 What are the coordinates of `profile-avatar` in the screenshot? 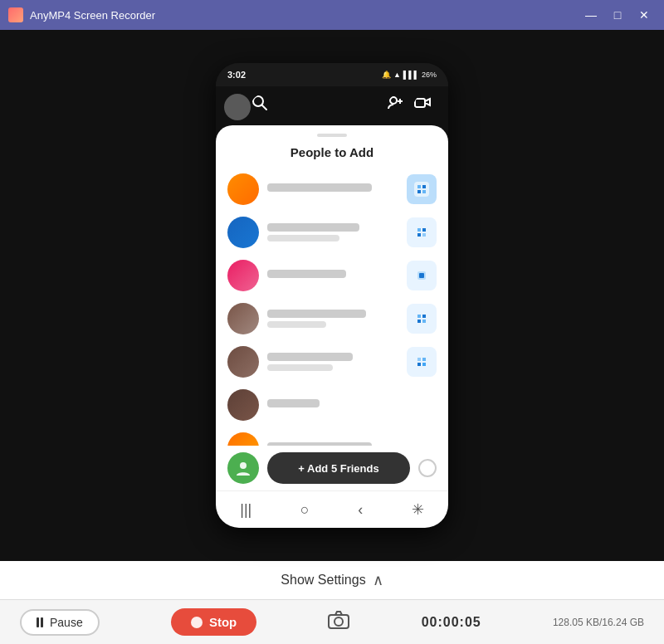 It's located at (237, 107).